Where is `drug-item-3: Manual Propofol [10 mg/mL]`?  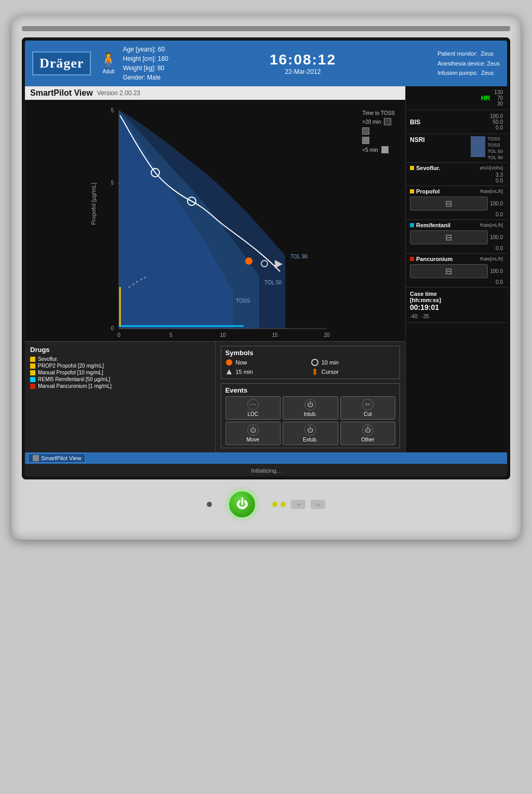
drug-item-3: Manual Propofol [10 mg/mL] is located at coordinates (120, 372).